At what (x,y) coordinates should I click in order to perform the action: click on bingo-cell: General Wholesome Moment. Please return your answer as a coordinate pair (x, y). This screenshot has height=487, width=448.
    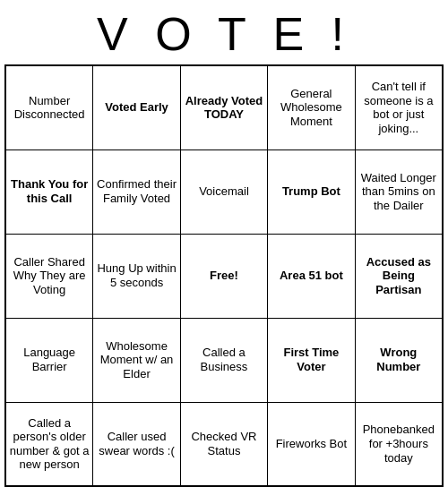
    Looking at the image, I should click on (312, 107).